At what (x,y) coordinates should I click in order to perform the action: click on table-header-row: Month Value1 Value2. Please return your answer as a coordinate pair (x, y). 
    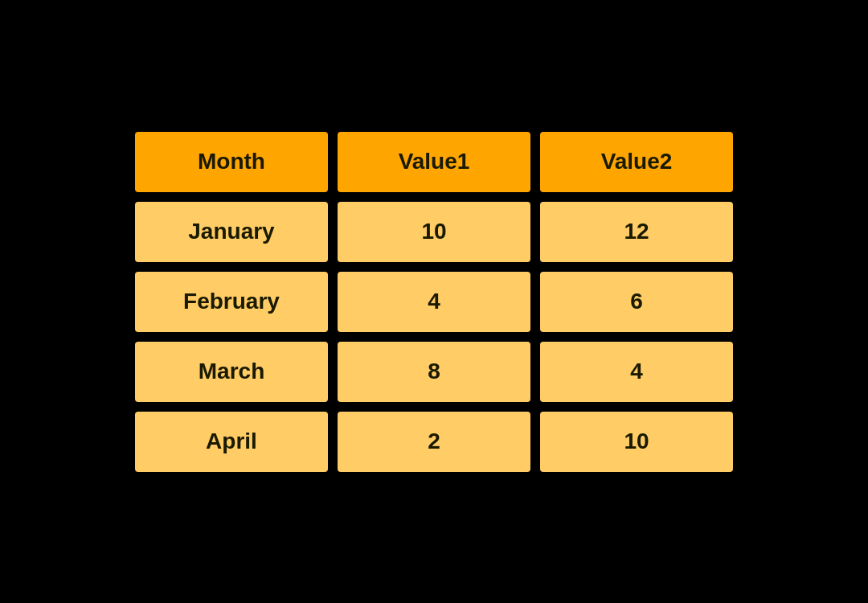
    Looking at the image, I should click on (434, 162).